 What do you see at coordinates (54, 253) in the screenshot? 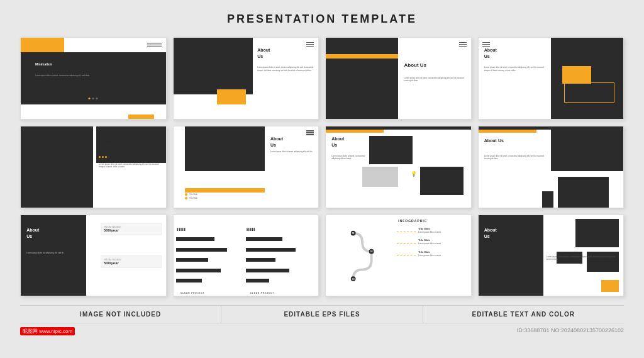
I see `slide9-body: Lorem ipsum dolor sit, adipiscing elit, …` at bounding box center [54, 253].